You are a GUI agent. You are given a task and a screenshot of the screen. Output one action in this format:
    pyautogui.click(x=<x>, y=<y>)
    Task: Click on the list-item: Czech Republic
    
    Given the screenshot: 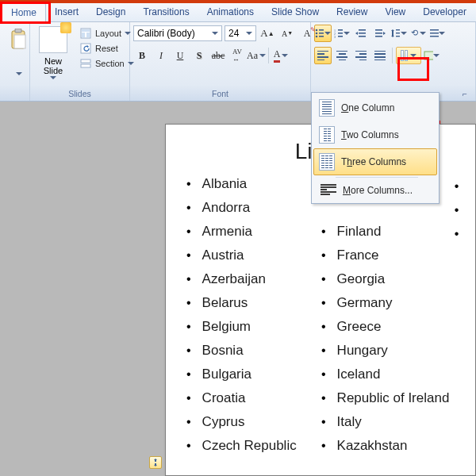 What is the action you would take?
    pyautogui.click(x=251, y=446)
    